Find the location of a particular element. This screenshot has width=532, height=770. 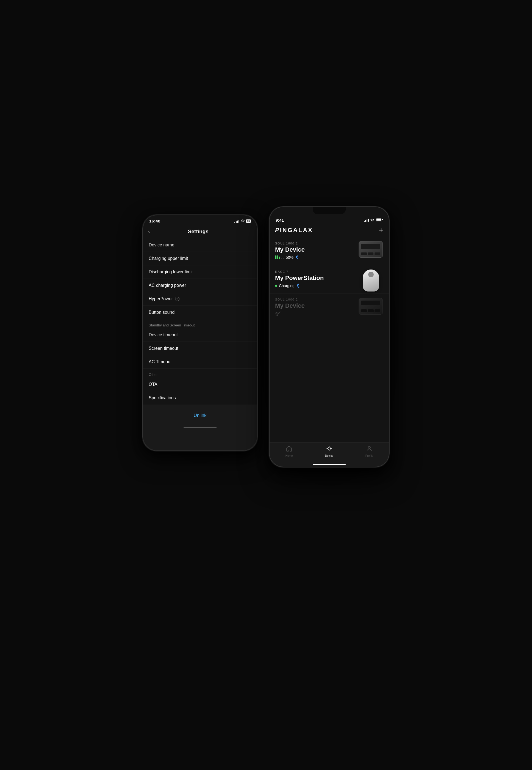

battery-icon-back: 39 is located at coordinates (249, 221).